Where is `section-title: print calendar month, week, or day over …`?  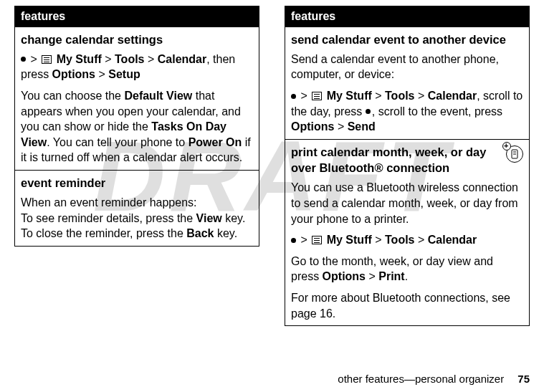
section-title: print calendar month, week, or day over … is located at coordinates (407, 161).